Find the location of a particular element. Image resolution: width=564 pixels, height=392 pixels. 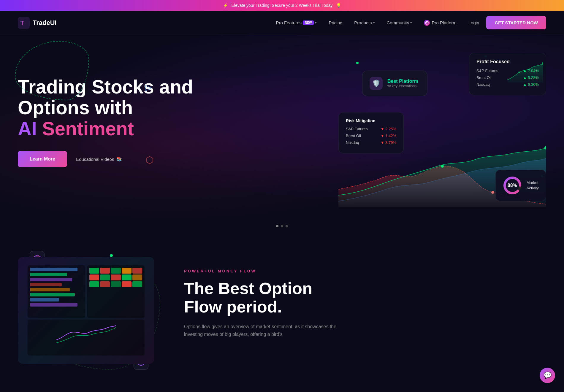

play-icon: ▷ is located at coordinates (149, 87).